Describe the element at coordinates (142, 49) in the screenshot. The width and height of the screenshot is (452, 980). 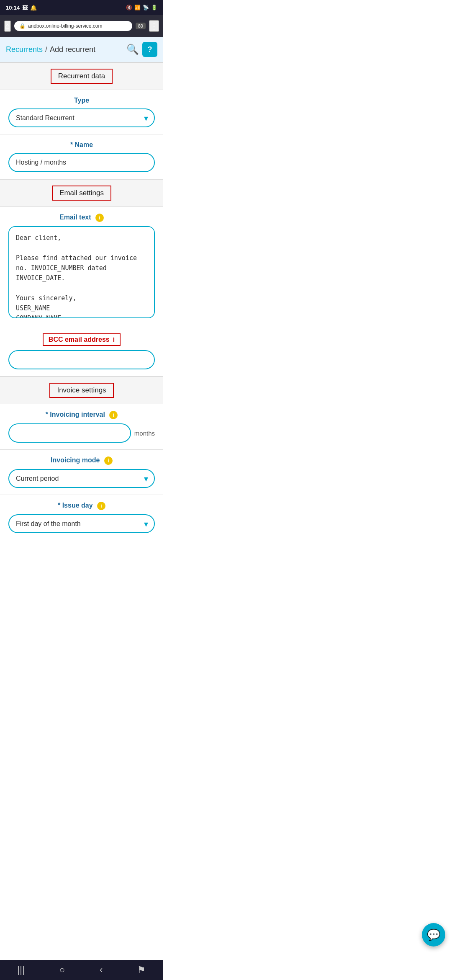
I see `header-actions: 🔍 ?` at that location.